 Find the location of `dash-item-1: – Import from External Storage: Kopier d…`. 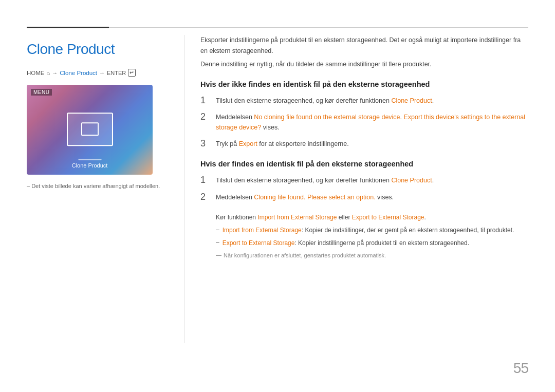

dash-item-1: – Import from External Storage: Kopier d… is located at coordinates (372, 230).